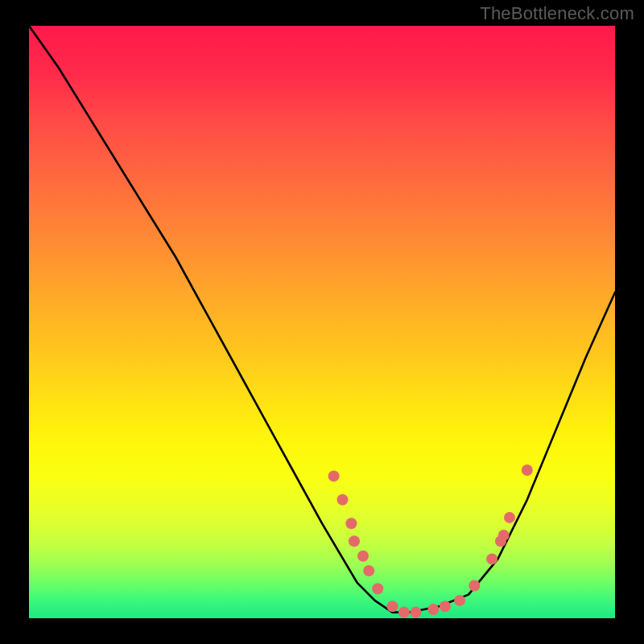 Image resolution: width=644 pixels, height=644 pixels. Describe the element at coordinates (557, 14) in the screenshot. I see `watermark-text: TheBottleneck.com` at that location.